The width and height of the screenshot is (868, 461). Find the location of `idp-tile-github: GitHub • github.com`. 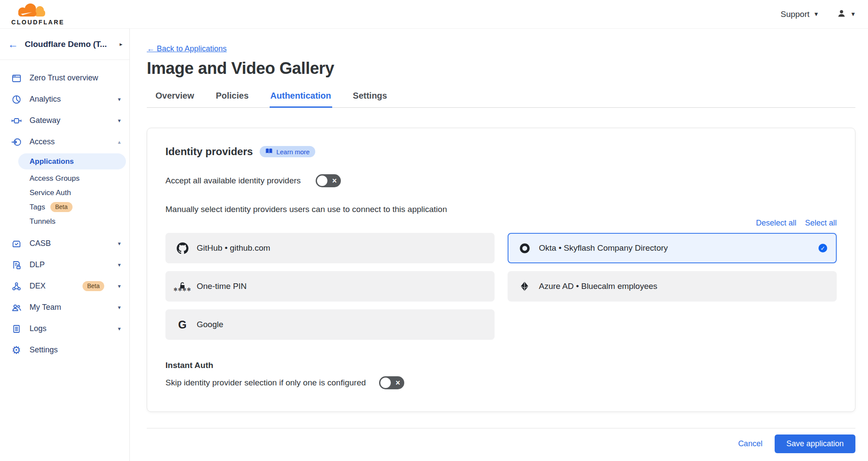

idp-tile-github: GitHub • github.com is located at coordinates (330, 248).